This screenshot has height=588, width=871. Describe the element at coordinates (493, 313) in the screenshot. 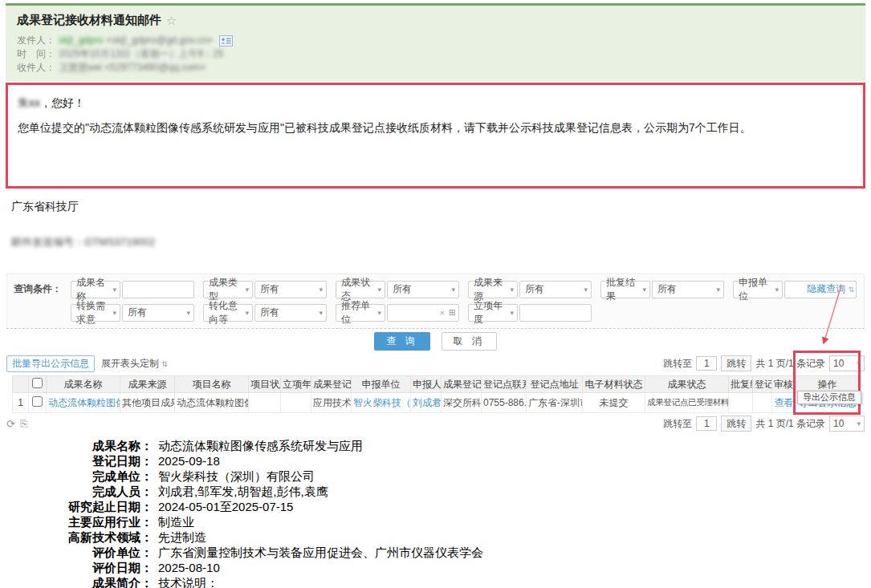

I see `field-select-project-year: 立项年度▾` at that location.